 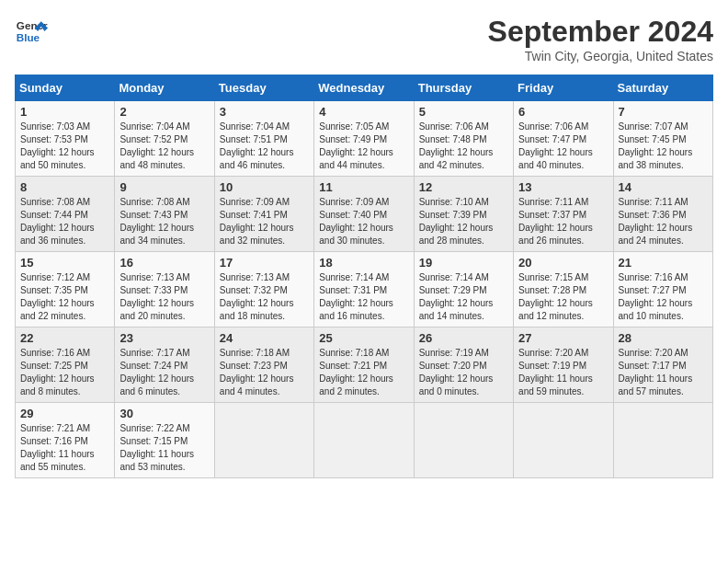 I want to click on day-number: 28, so click(x=664, y=339).